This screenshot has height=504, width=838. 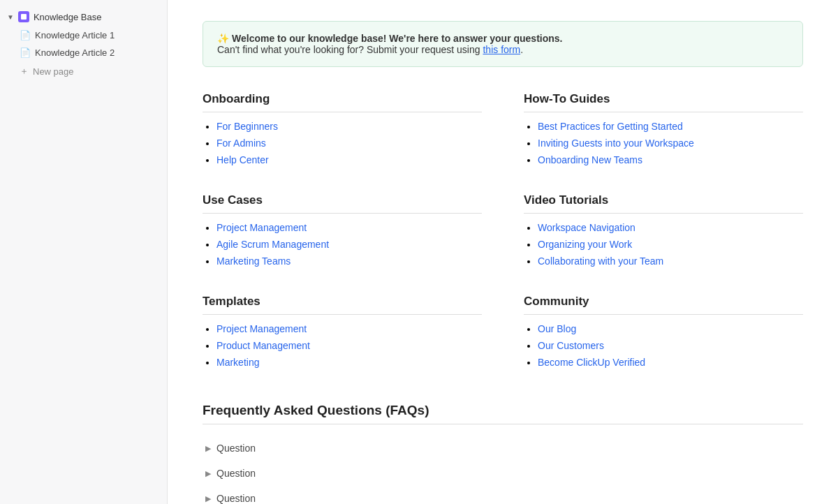 I want to click on section-onboarding: Onboarding For Beginners For Admins Help…, so click(x=342, y=131).